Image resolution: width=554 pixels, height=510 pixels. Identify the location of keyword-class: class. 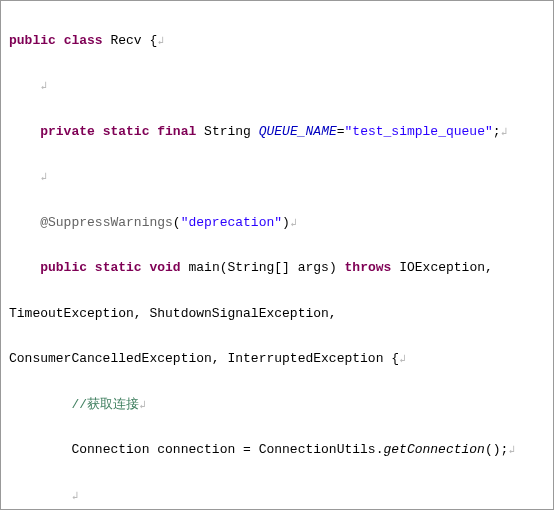
(84, 40).